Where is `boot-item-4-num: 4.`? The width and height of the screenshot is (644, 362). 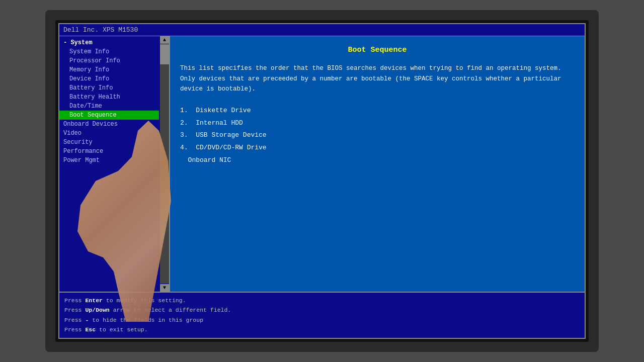
boot-item-4-num: 4. is located at coordinates (184, 148).